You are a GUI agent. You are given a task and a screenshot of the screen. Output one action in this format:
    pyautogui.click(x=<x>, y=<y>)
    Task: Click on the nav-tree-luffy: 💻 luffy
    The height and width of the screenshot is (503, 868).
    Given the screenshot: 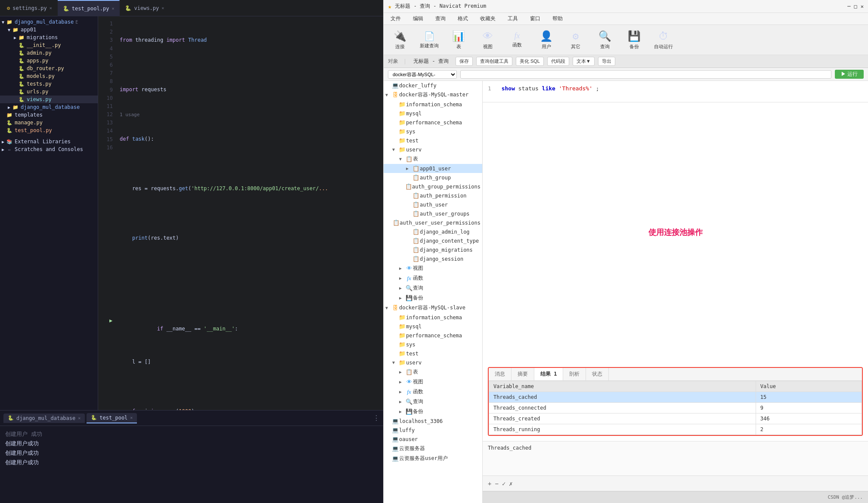 What is the action you would take?
    pyautogui.click(x=433, y=430)
    